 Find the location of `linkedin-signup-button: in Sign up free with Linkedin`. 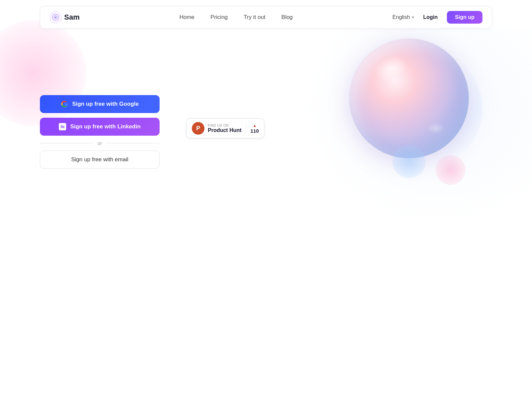

linkedin-signup-button: in Sign up free with Linkedin is located at coordinates (100, 127).